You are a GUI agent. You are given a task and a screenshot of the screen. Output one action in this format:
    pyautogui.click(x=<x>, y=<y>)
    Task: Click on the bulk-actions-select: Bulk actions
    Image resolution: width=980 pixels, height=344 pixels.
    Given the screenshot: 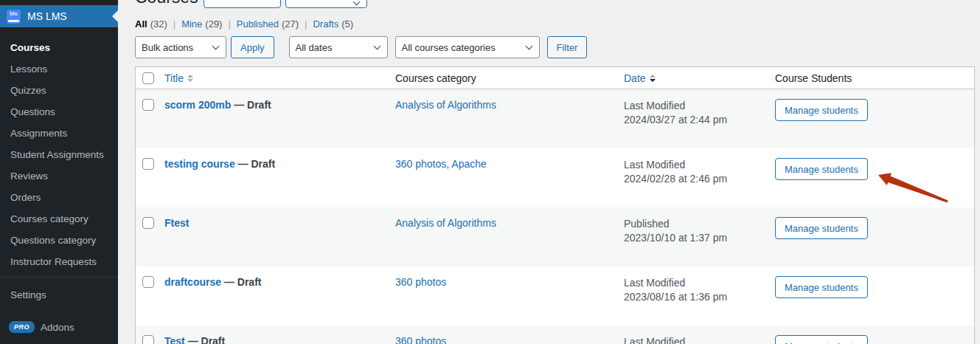 What is the action you would take?
    pyautogui.click(x=181, y=47)
    